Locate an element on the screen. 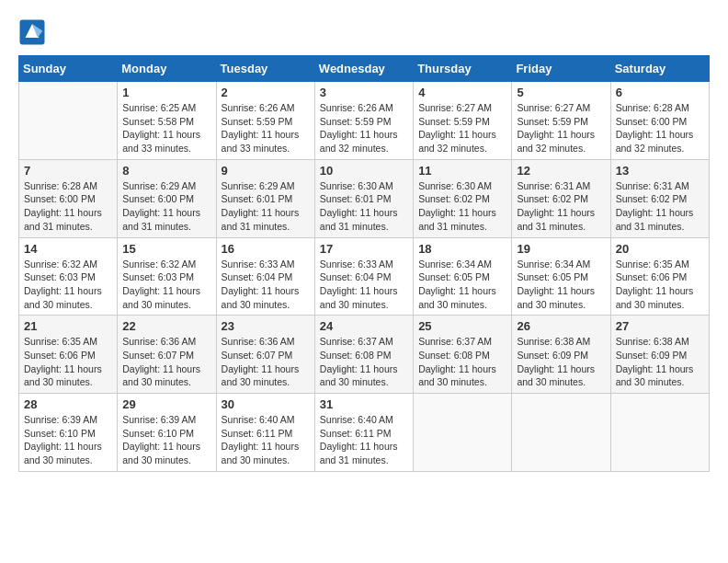  day-number: 7 is located at coordinates (68, 171).